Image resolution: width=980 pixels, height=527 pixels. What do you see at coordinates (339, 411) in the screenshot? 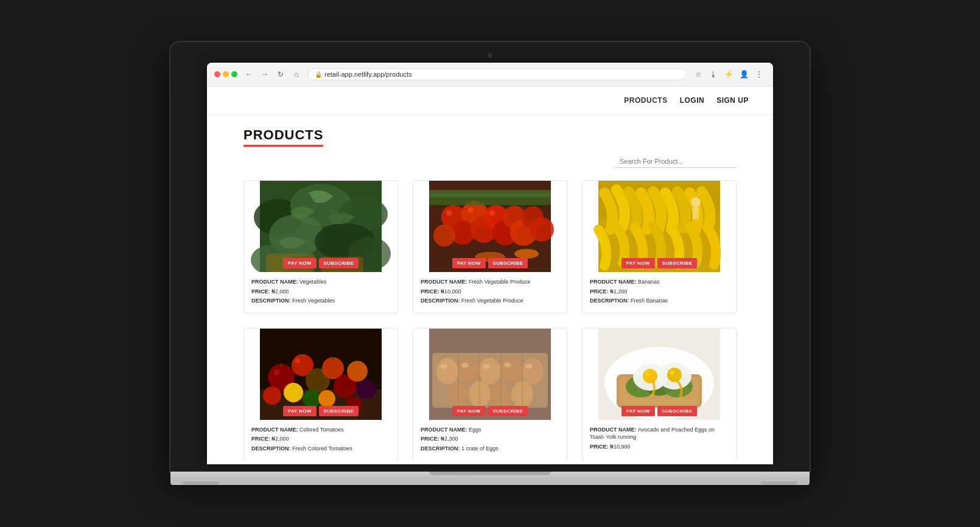
I see `subscribe-button-4: SUBSCRIBE` at bounding box center [339, 411].